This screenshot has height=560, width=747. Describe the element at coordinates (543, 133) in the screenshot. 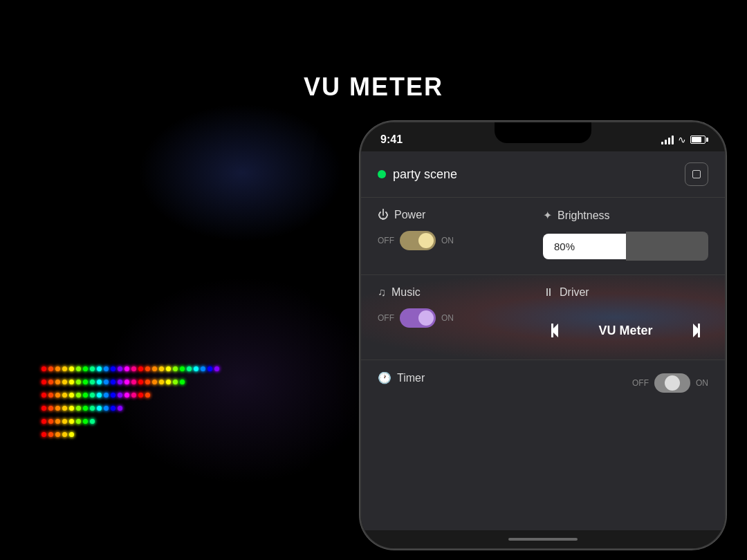

I see `phone-notch` at that location.